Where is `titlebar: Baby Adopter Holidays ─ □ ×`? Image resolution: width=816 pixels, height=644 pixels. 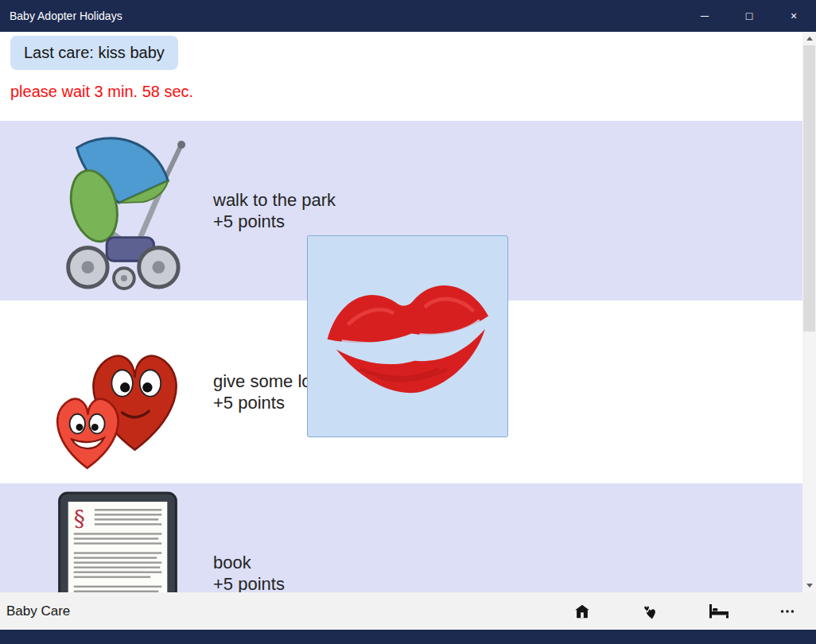 titlebar: Baby Adopter Holidays ─ □ × is located at coordinates (408, 16).